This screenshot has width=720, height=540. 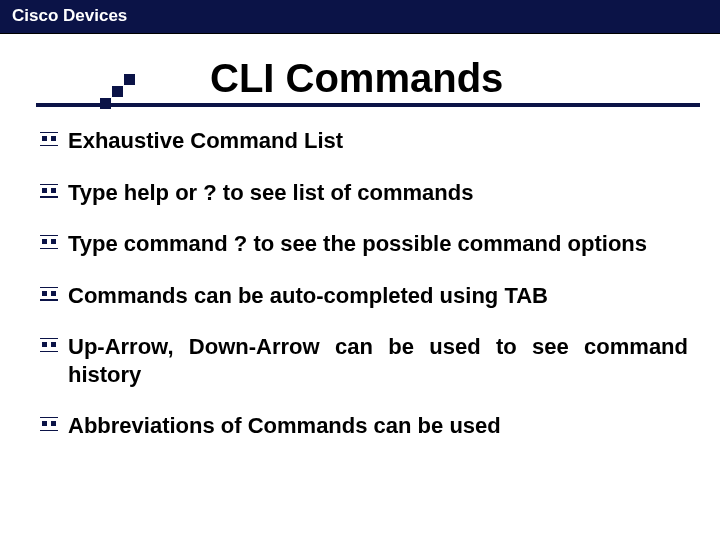 What do you see at coordinates (364, 360) in the screenshot?
I see `list-item: Up-Arrow, Down-Arrow can be used to see …` at bounding box center [364, 360].